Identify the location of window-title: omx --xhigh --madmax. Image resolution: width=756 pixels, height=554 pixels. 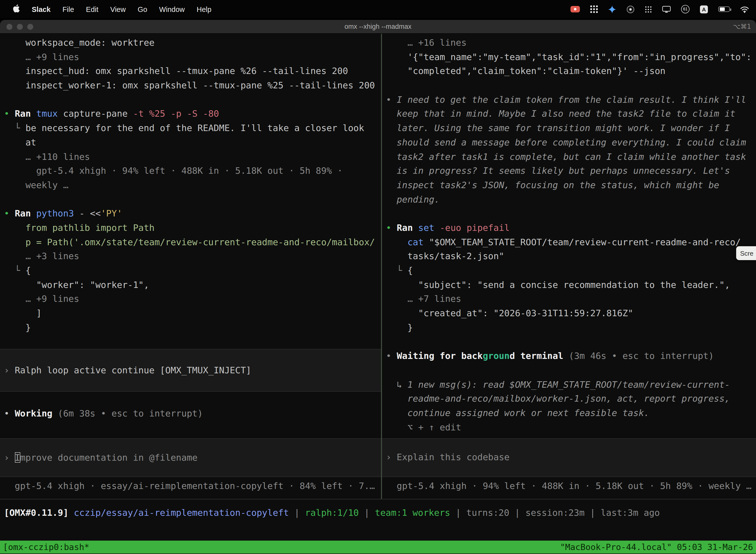
(378, 26).